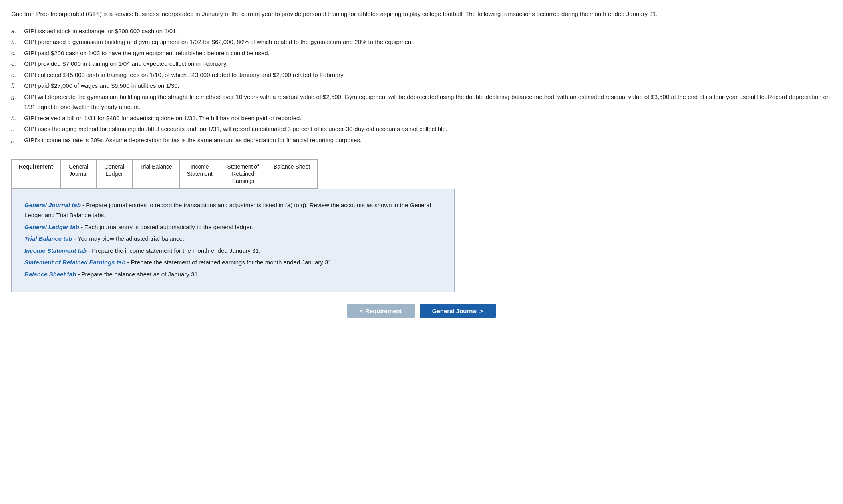 The height and width of the screenshot is (504, 843). I want to click on tab-balance-sheet: Balance Sheet, so click(292, 174).